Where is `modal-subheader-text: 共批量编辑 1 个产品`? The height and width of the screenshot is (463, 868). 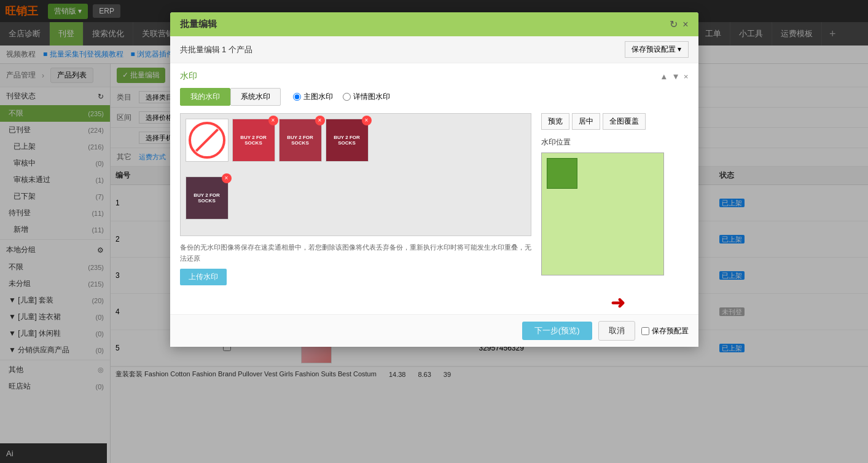 modal-subheader-text: 共批量编辑 1 个产品 is located at coordinates (216, 50).